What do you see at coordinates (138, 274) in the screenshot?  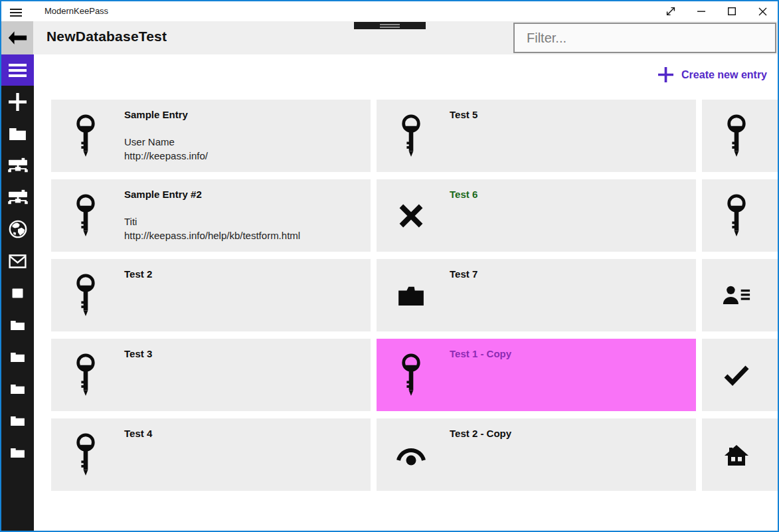 I see `entry-title: Test 2` at bounding box center [138, 274].